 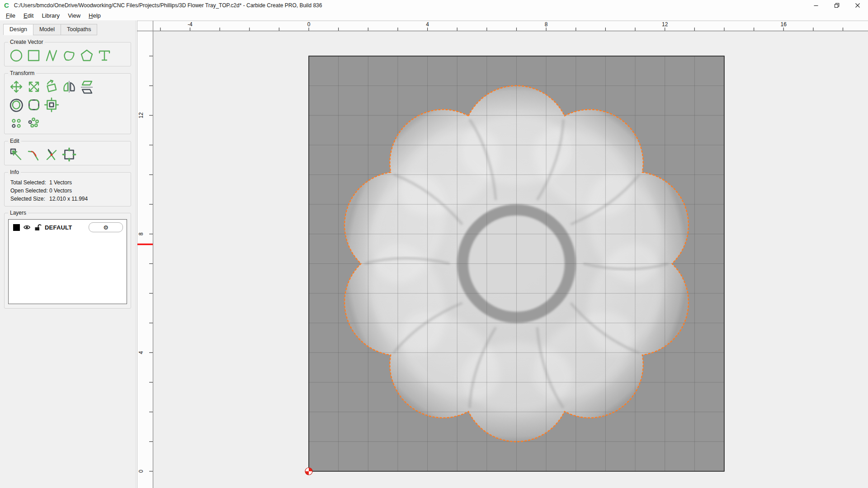 What do you see at coordinates (14, 172) in the screenshot?
I see `info-title: Info` at bounding box center [14, 172].